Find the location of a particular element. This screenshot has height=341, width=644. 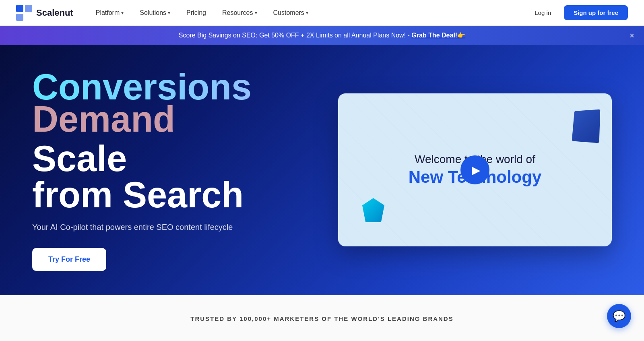

logo-text: Scalenut is located at coordinates (55, 13).